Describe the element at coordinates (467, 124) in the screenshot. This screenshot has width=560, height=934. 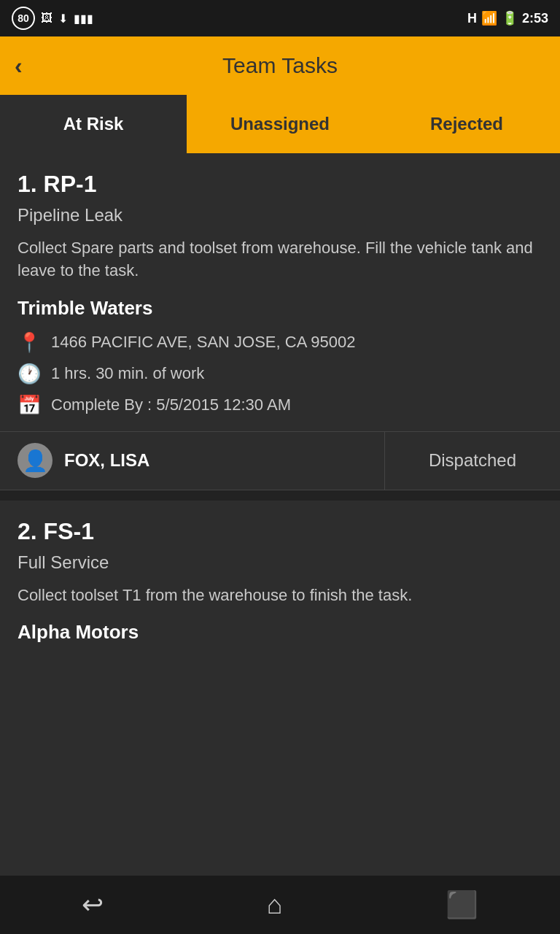
I see `tab-rejected: Rejected` at that location.